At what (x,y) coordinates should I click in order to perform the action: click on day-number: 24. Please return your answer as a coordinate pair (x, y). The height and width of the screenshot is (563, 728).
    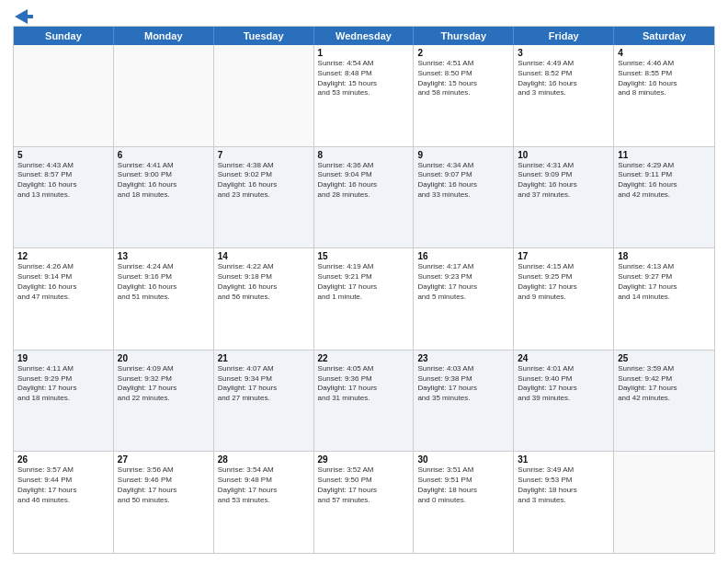
    Looking at the image, I should click on (563, 359).